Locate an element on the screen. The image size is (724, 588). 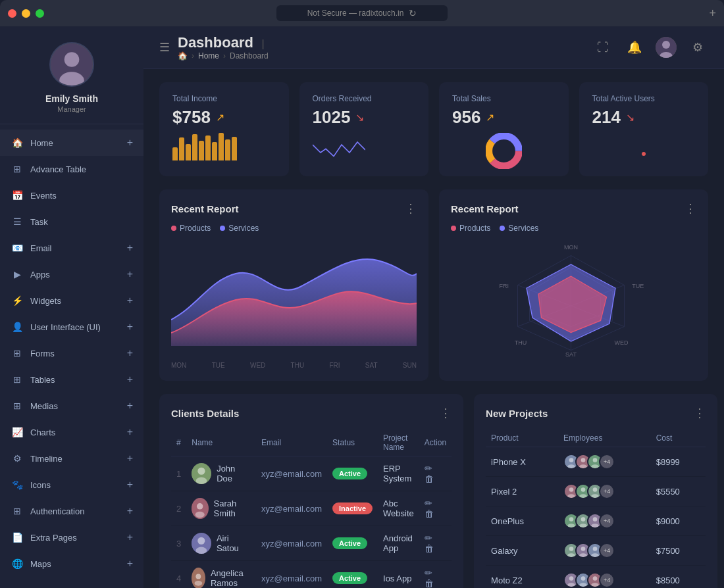
stat-orders-trend: ↘ is located at coordinates (359, 117).